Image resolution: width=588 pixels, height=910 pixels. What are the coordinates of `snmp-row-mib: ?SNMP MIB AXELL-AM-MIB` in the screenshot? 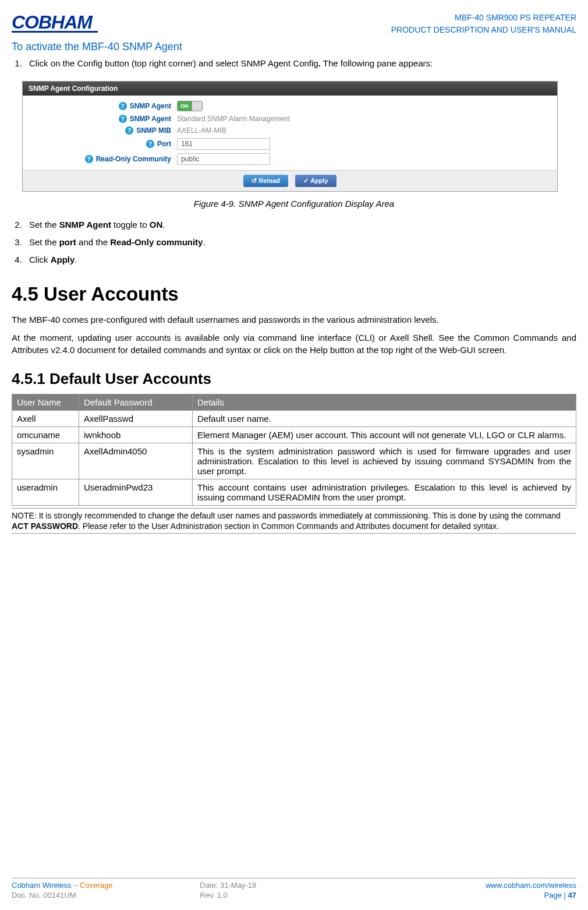 It's located at (290, 130).